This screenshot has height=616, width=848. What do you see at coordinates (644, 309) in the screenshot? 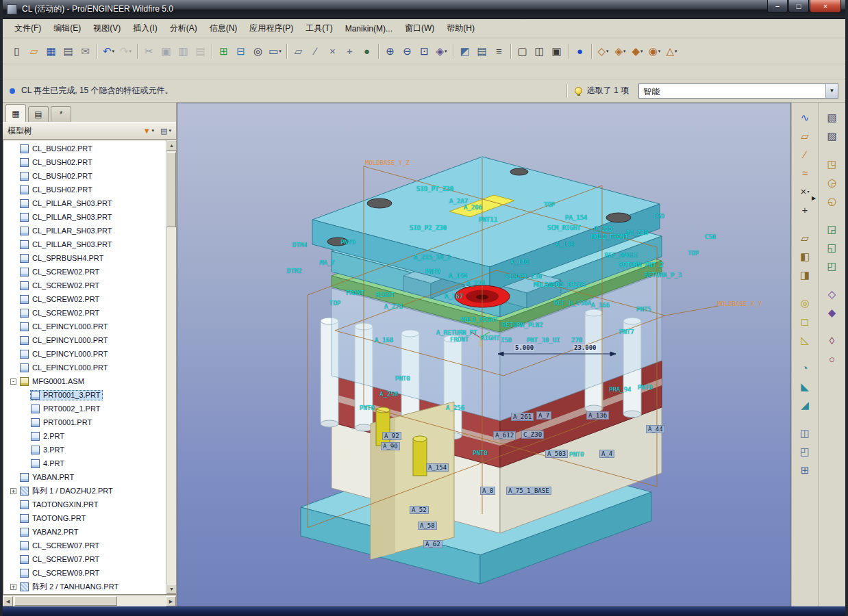
I see `model-annotation: PNT5` at bounding box center [644, 309].